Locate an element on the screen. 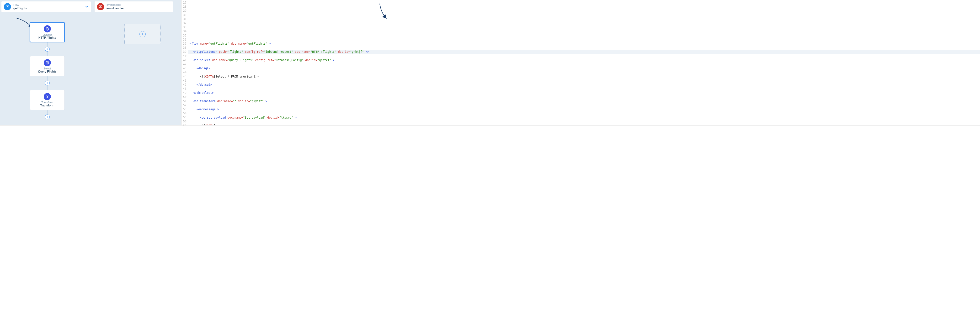  line-number-gutter: 2728293031323334353637383940414243444546… is located at coordinates (185, 63).